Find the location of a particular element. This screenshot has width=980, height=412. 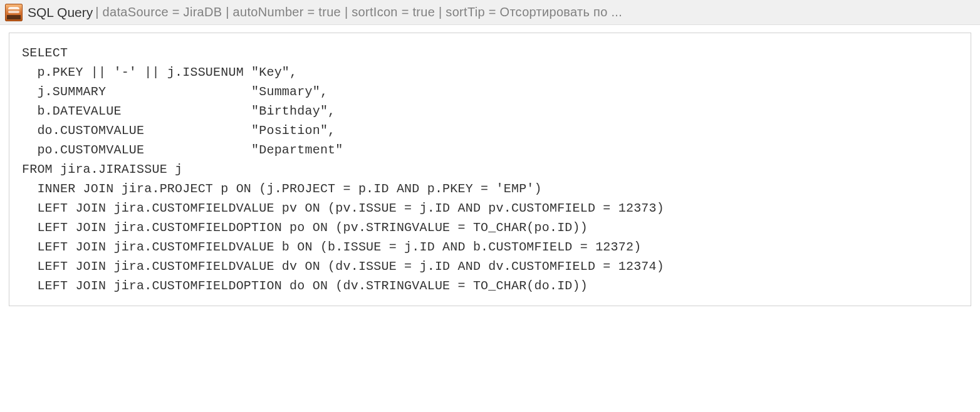

macro-header: SQL Query | dataSource = JiraDB | autoNu… is located at coordinates (490, 13).